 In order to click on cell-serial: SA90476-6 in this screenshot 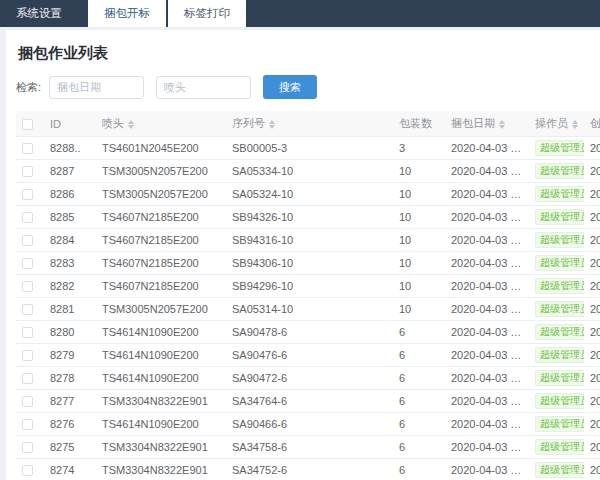, I will do `click(310, 356)`.